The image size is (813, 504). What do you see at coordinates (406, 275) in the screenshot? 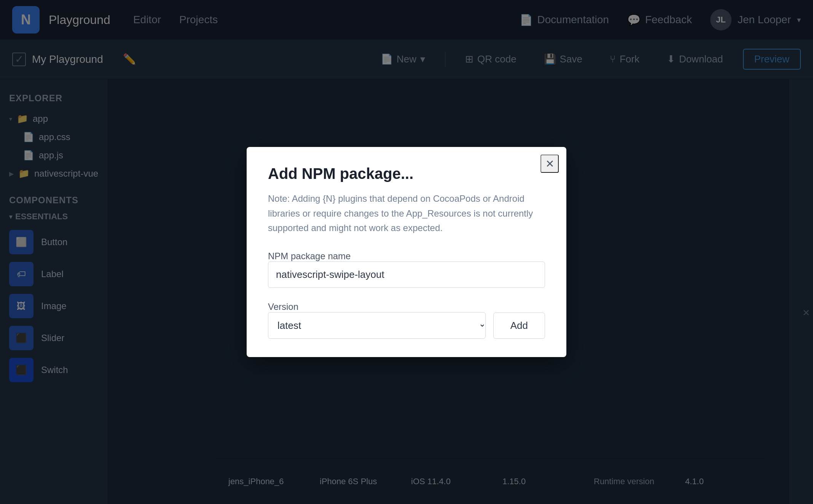
I see `package-name-input` at bounding box center [406, 275].